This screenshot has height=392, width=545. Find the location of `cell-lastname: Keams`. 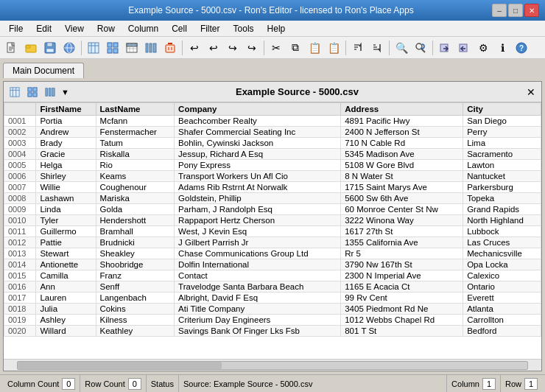

cell-lastname: Keams is located at coordinates (136, 177).